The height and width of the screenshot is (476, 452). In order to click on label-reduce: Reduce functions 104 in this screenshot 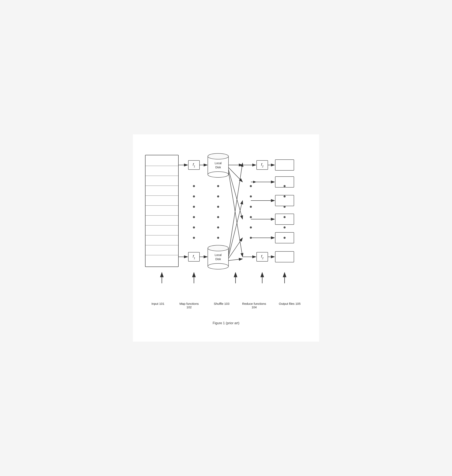, I will do `click(254, 305)`.